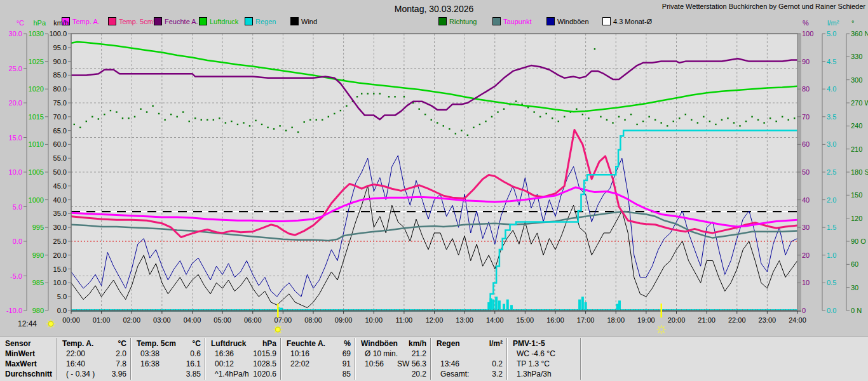 The width and height of the screenshot is (868, 381). I want to click on axis-tick-label: 3.0, so click(831, 144).